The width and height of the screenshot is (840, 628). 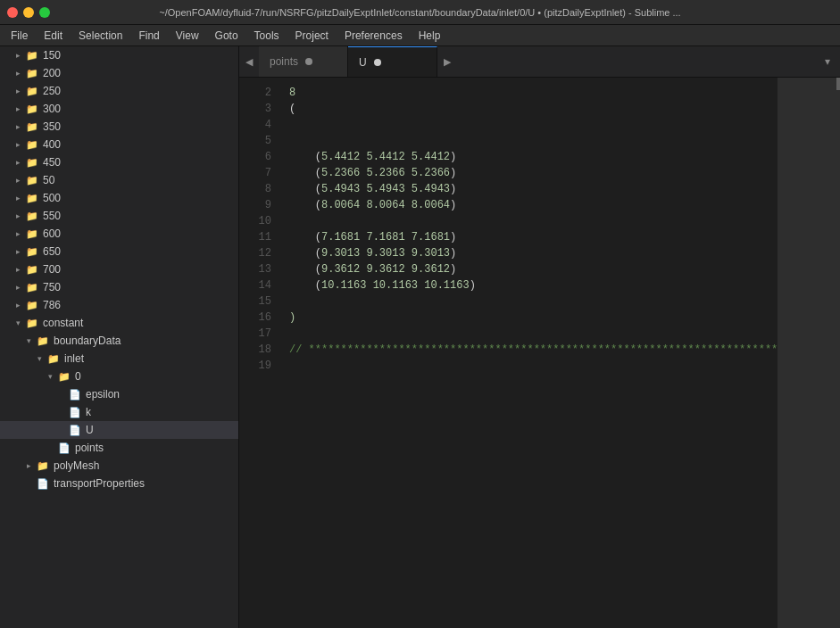 What do you see at coordinates (312, 36) in the screenshot?
I see `menu-item-project: Project` at bounding box center [312, 36].